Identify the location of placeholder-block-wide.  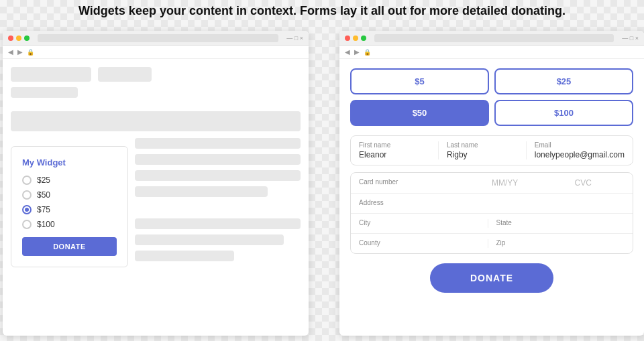
(156, 121).